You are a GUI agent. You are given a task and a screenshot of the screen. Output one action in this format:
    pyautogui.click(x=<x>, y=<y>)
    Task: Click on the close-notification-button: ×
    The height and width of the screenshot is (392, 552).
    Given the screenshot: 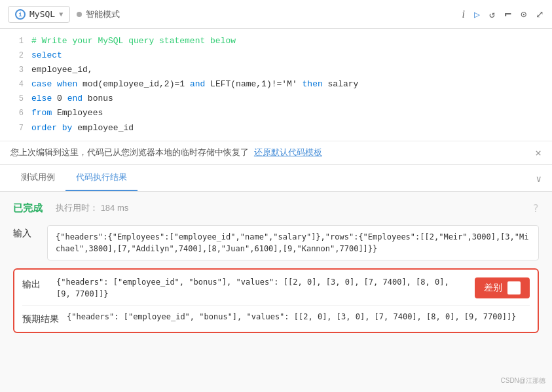 What is the action you would take?
    pyautogui.click(x=538, y=153)
    